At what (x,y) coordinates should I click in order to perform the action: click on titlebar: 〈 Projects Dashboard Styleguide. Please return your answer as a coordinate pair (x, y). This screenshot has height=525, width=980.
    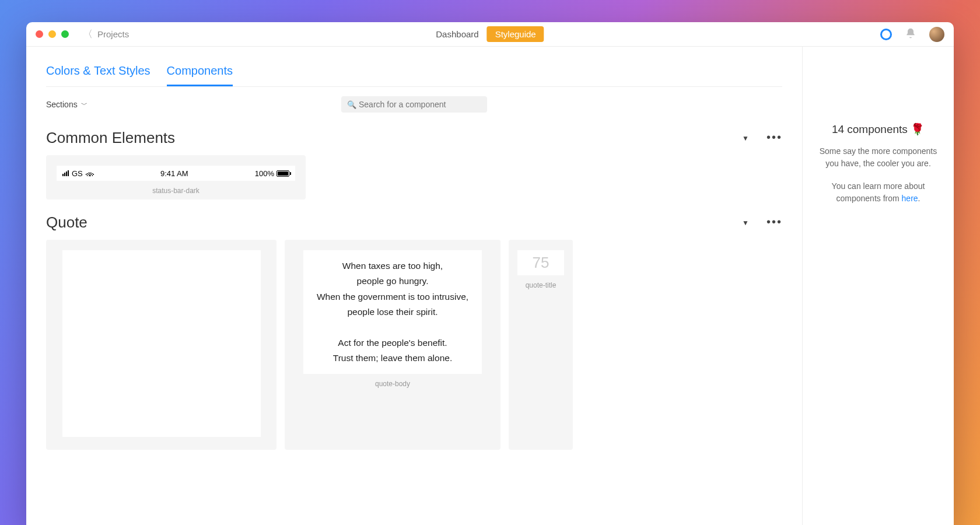
    Looking at the image, I should click on (490, 34).